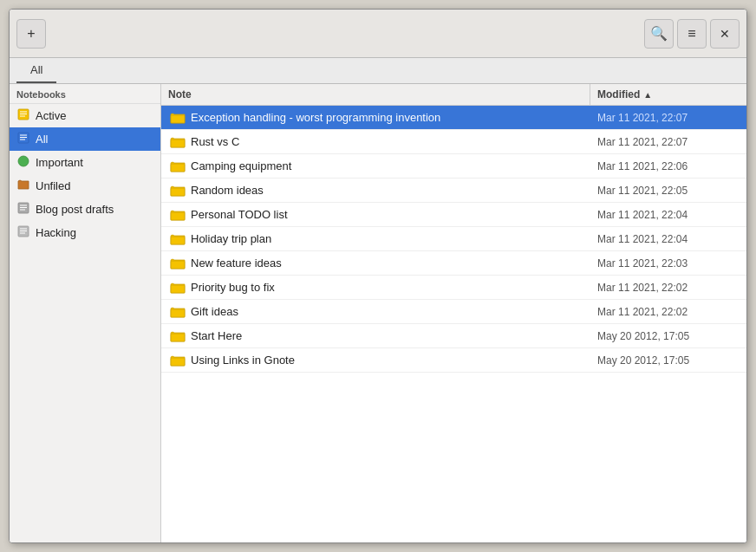 This screenshot has width=756, height=552. Describe the element at coordinates (388, 336) in the screenshot. I see `note-title-cell: Start Here` at that location.